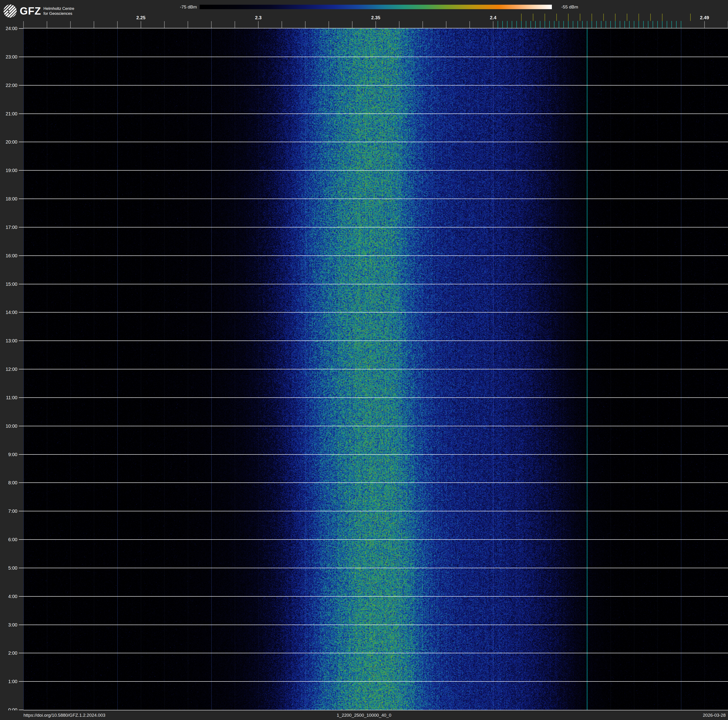 The width and height of the screenshot is (728, 720). Describe the element at coordinates (9, 142) in the screenshot. I see `time-label: 20:00` at that location.